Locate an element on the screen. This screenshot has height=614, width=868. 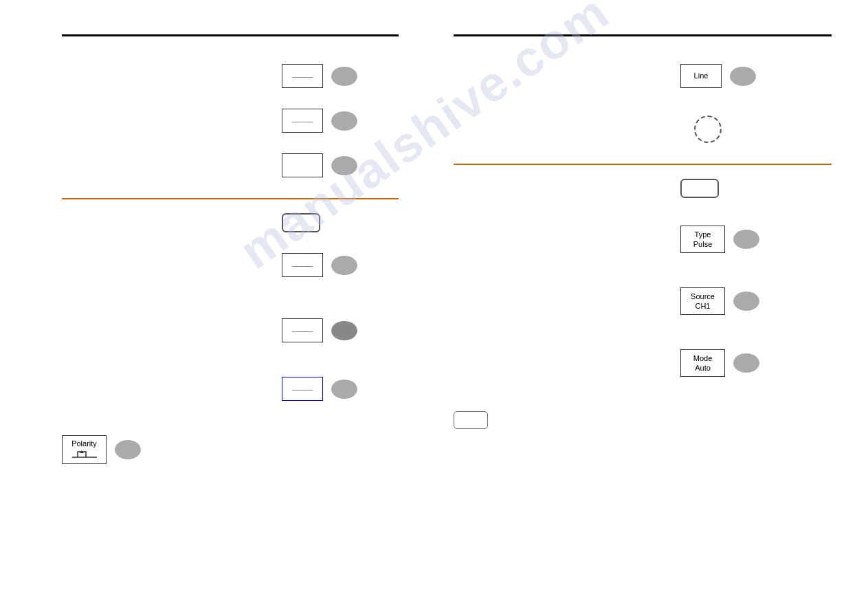
right-top-border is located at coordinates (643, 36).